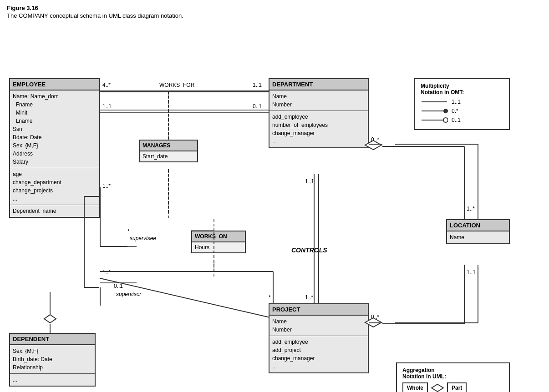 The image size is (549, 392). What do you see at coordinates (55, 85) in the screenshot?
I see `employee-header: EMPLOYEE` at bounding box center [55, 85].